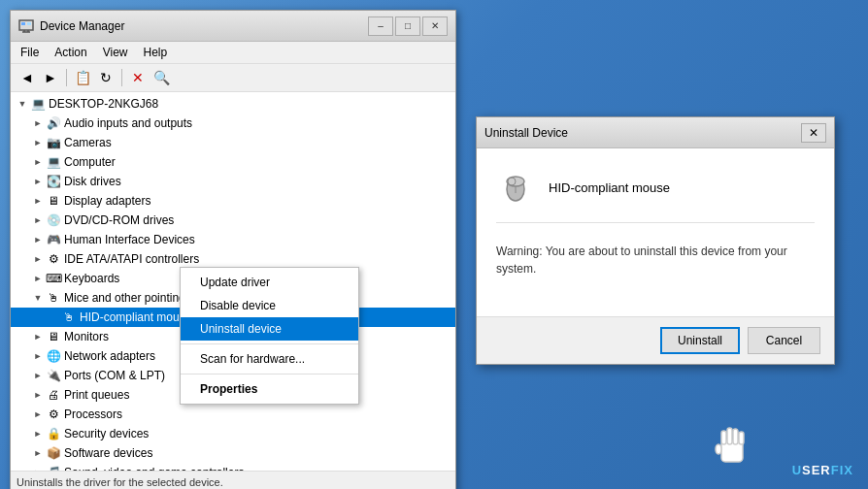  Describe the element at coordinates (38, 123) in the screenshot. I see `audio-toggle: ►` at that location.